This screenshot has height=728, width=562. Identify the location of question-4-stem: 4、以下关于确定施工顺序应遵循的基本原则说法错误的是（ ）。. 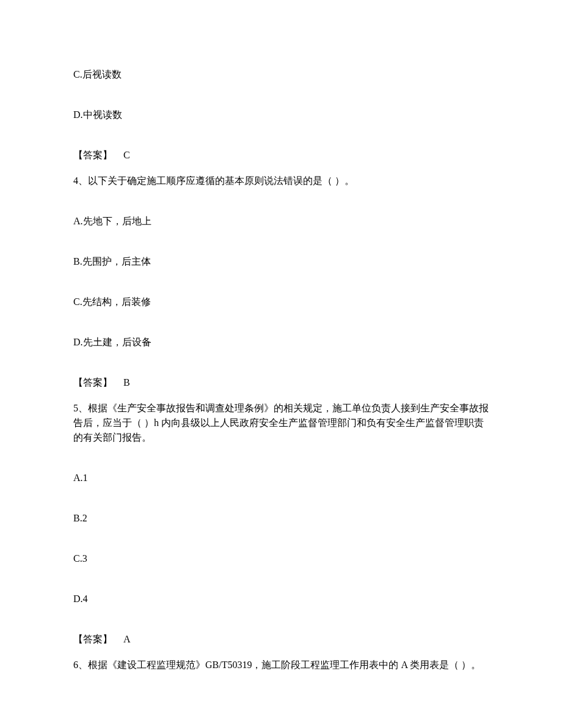
(281, 181).